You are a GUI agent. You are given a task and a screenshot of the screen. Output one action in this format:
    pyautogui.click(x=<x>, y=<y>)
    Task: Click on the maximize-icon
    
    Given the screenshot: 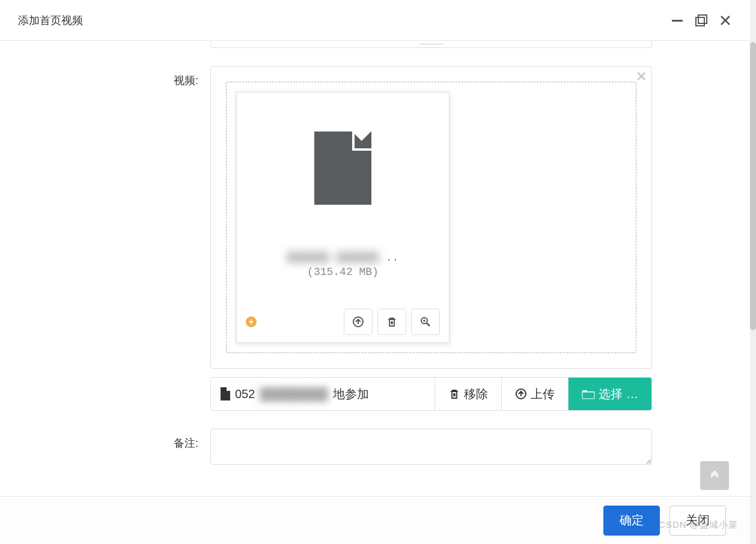 What is the action you would take?
    pyautogui.click(x=701, y=20)
    